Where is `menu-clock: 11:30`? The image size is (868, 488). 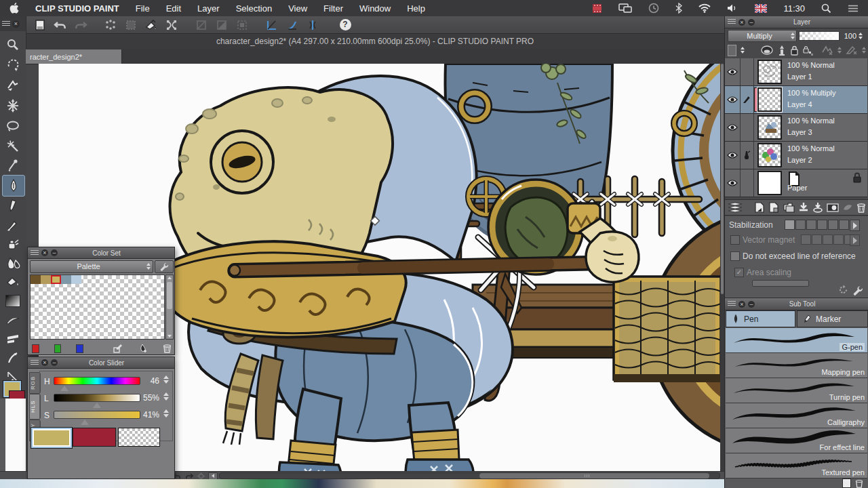
menu-clock: 11:30 is located at coordinates (794, 8).